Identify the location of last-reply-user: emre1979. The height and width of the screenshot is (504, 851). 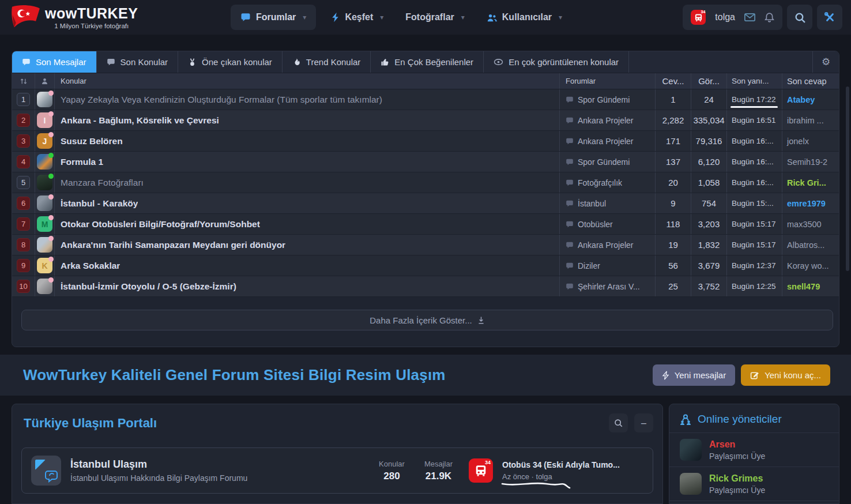
(806, 204).